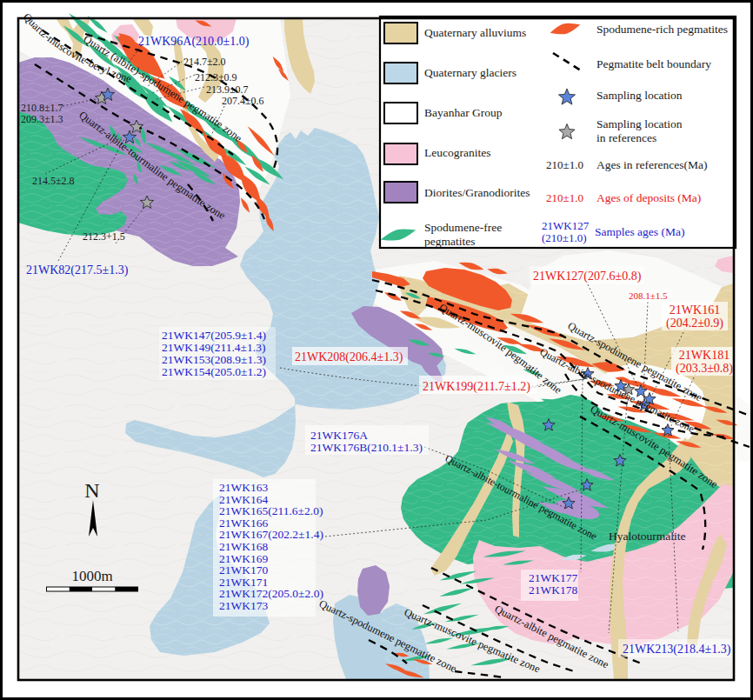 Image resolution: width=753 pixels, height=700 pixels. Describe the element at coordinates (553, 590) in the screenshot. I see `svg-text: 21WK178` at that location.